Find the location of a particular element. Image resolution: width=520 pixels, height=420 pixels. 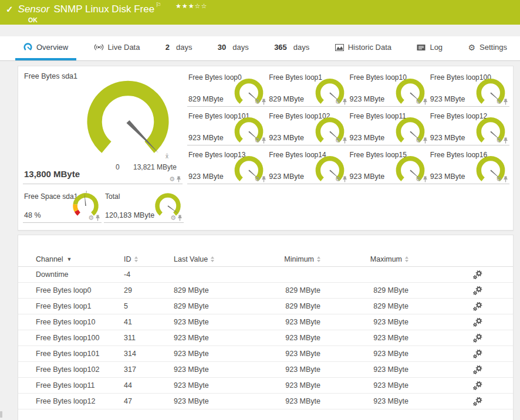

table-row: Free Bytes loop0 29 829 MByte 829 MByte … is located at coordinates (265, 291).